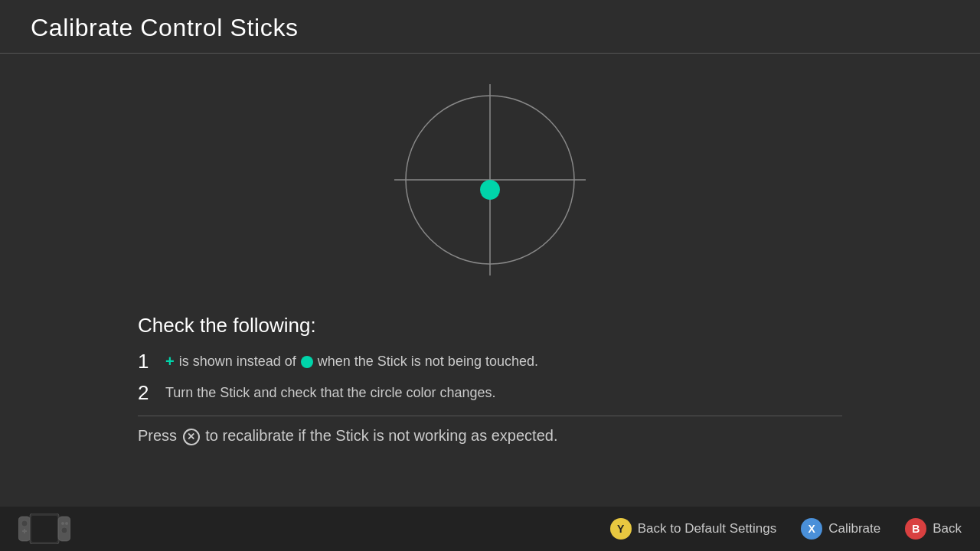  I want to click on calibration-svg, so click(490, 180).